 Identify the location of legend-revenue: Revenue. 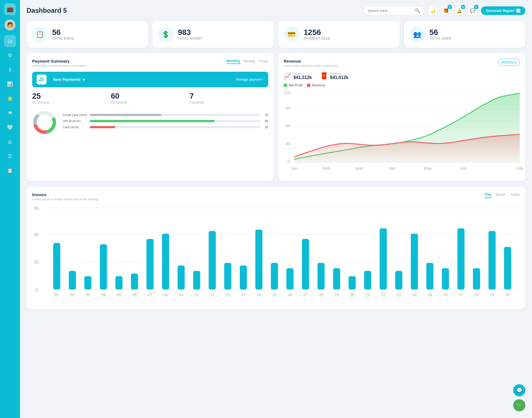
(316, 85).